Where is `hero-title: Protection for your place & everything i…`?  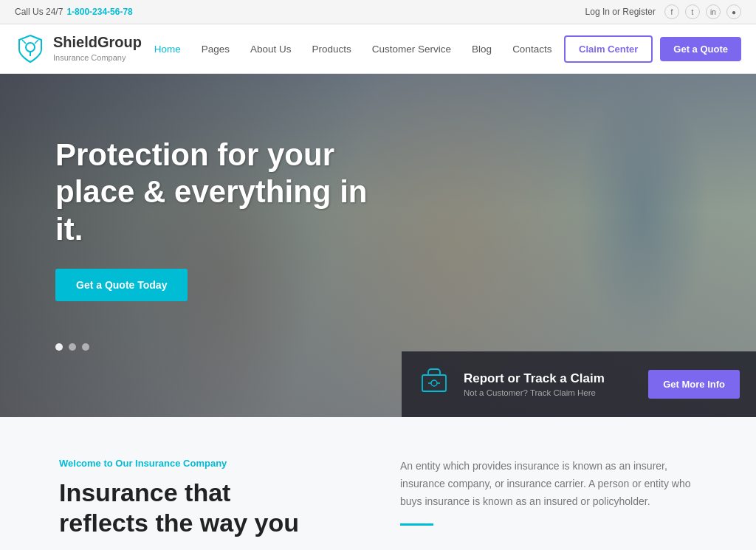 hero-title: Protection for your place & everything i… is located at coordinates (225, 192).